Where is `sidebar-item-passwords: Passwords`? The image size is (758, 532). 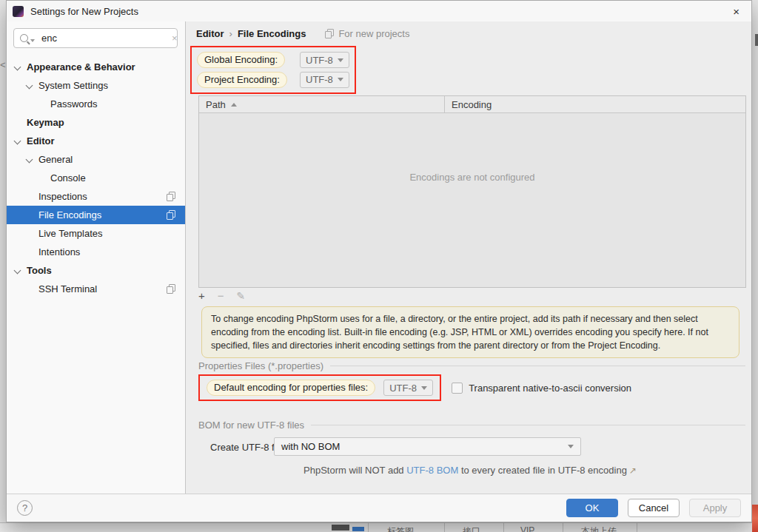 sidebar-item-passwords: Passwords is located at coordinates (96, 104).